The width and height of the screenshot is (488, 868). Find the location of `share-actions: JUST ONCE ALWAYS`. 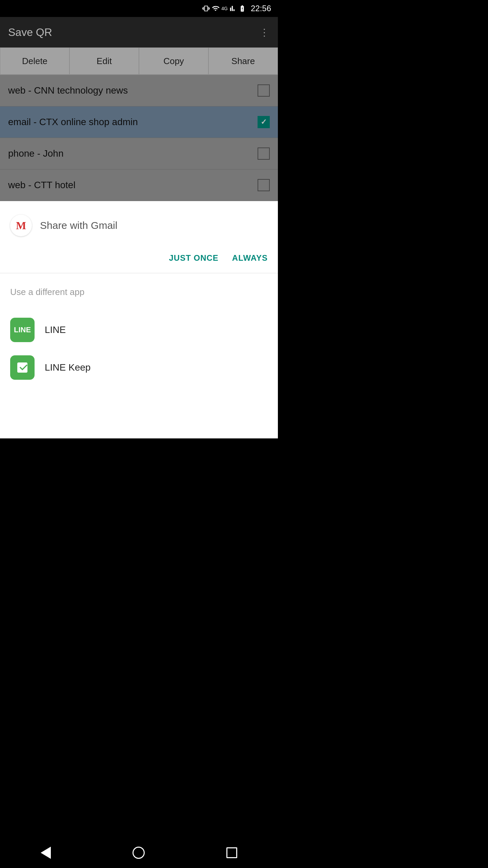

share-actions: JUST ONCE ALWAYS is located at coordinates (139, 261).